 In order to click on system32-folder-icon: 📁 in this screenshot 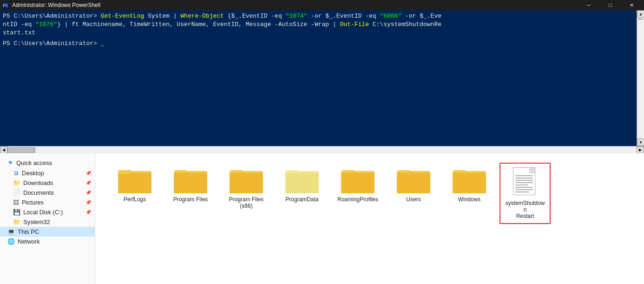, I will do `click(17, 222)`.